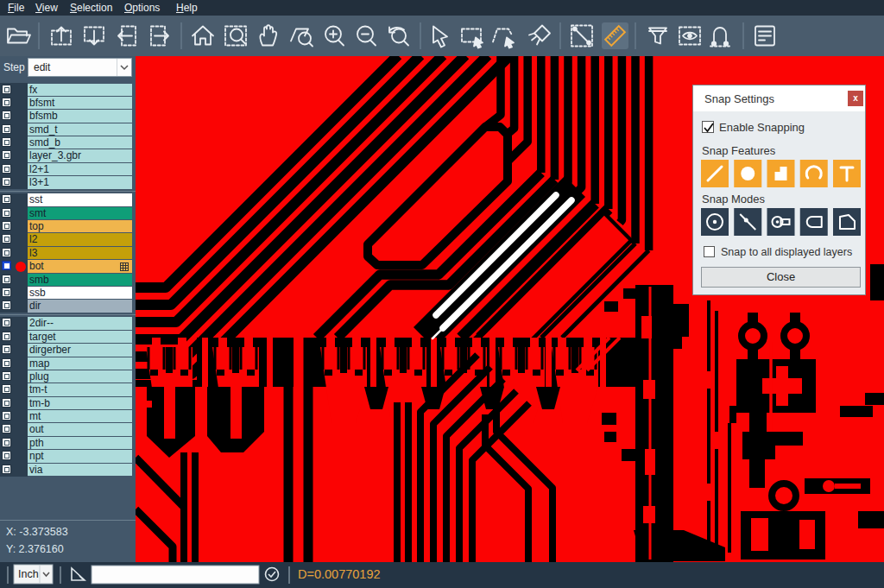  I want to click on svg-text: D=0.00770192, so click(339, 574).